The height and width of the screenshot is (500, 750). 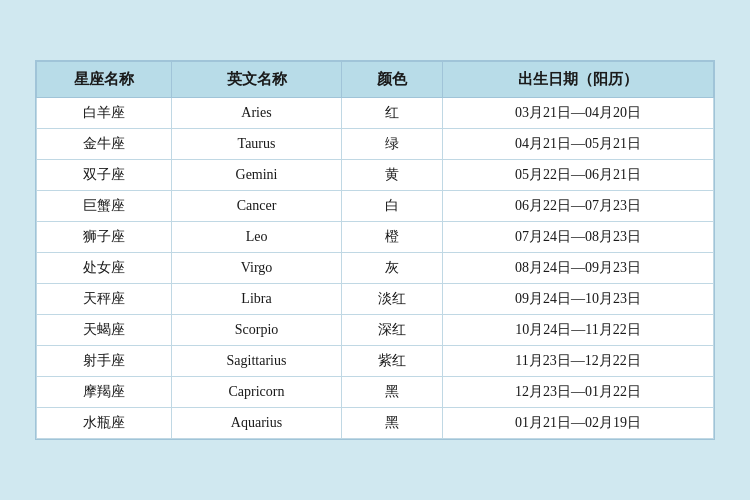 I want to click on table-row: 天秤座Libra淡红09月24日—10月23日, so click(x=376, y=300).